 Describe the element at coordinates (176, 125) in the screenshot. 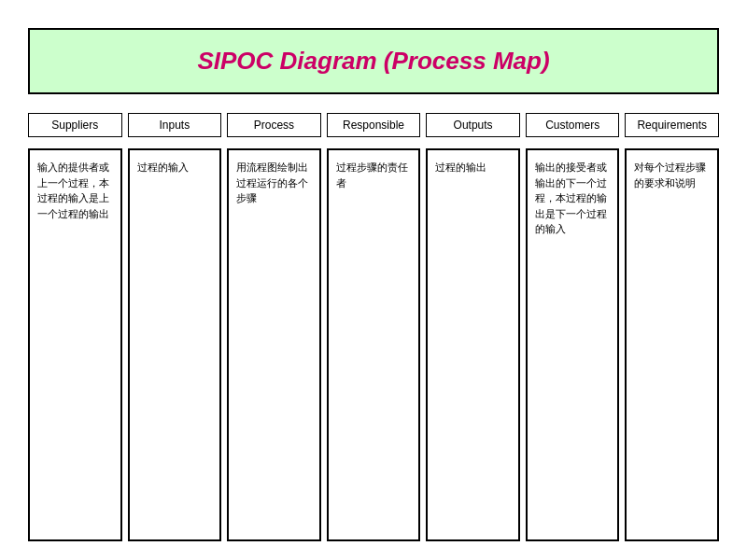

I see `header-inputs: Inputs` at that location.